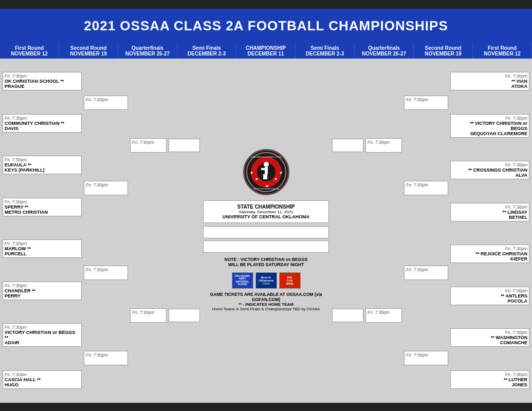  Describe the element at coordinates (266, 281) in the screenshot. I see `ford-logo: Best inOklahoma FORD` at that location.